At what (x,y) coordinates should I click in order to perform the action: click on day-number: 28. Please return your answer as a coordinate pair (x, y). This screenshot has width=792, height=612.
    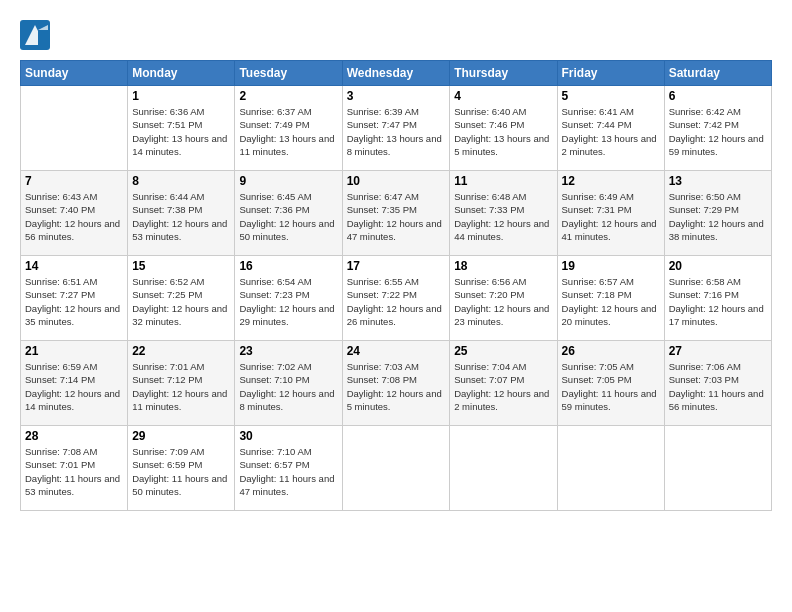
    Looking at the image, I should click on (74, 436).